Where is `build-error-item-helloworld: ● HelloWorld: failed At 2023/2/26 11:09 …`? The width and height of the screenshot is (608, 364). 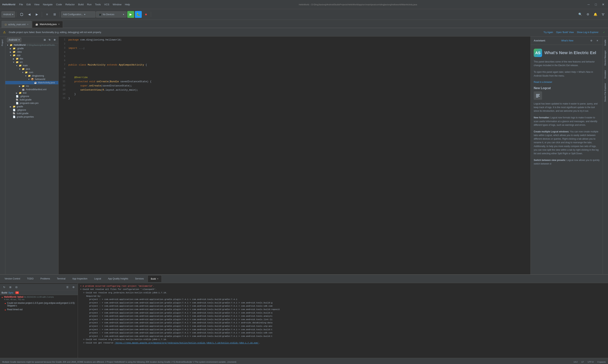 build-error-item-helloworld: ● HelloWorld: failed At 2023/2/26 11:09 … is located at coordinates (39, 298).